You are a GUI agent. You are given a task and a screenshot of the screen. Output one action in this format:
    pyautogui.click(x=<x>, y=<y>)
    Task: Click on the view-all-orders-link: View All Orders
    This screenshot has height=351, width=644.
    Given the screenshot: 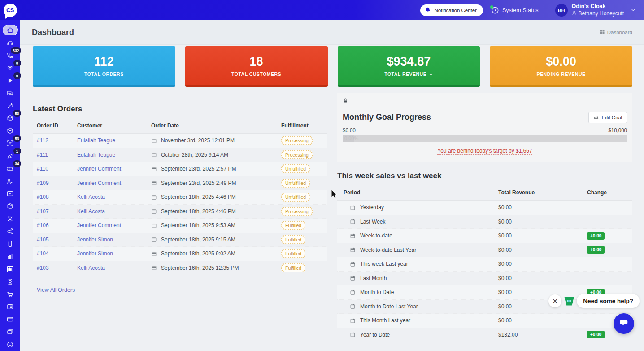 What is the action you would take?
    pyautogui.click(x=56, y=290)
    